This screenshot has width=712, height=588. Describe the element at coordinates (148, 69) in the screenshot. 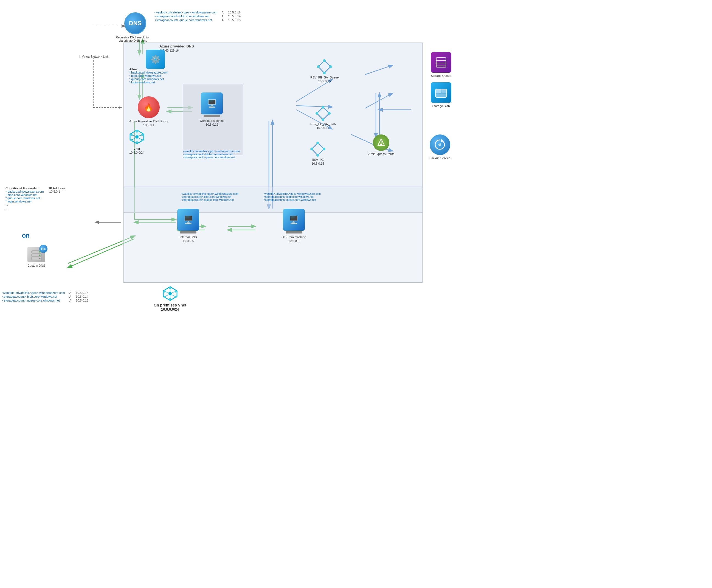

I see `allow-title: Allow` at that location.